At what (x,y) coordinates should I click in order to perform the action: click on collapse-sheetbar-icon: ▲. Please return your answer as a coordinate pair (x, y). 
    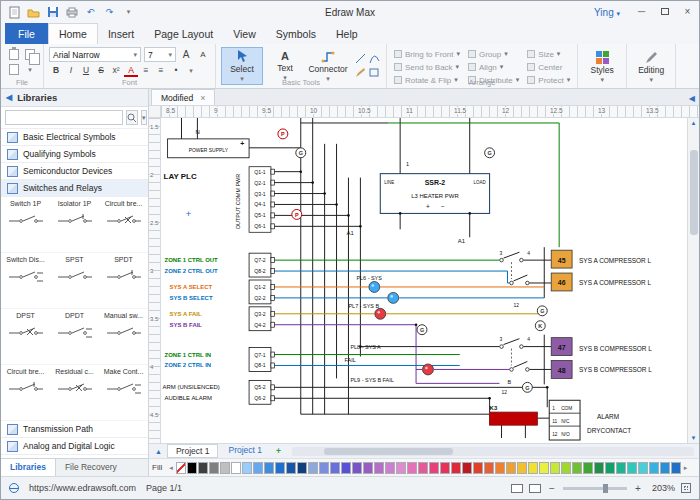
    Looking at the image, I should click on (158, 452).